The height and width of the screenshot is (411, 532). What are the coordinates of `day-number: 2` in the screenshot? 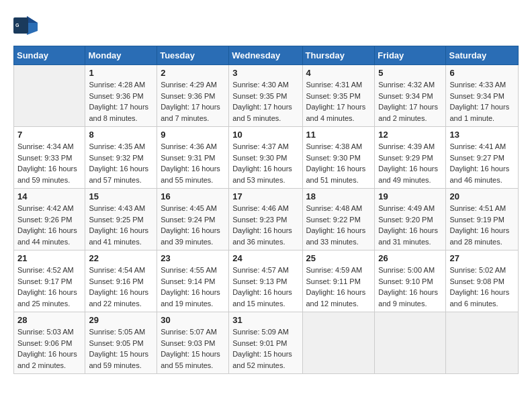 It's located at (193, 73).